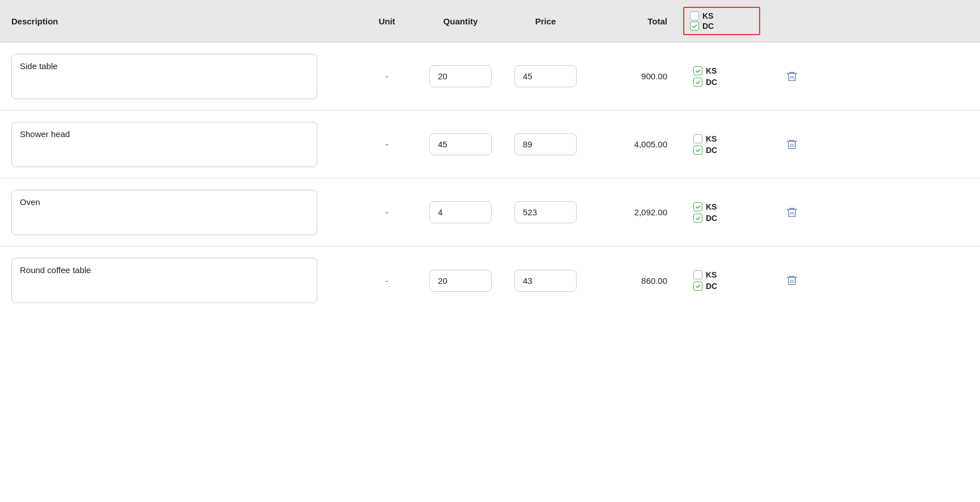 This screenshot has width=980, height=502. What do you see at coordinates (711, 207) in the screenshot?
I see `ks-label-2: KS` at bounding box center [711, 207].